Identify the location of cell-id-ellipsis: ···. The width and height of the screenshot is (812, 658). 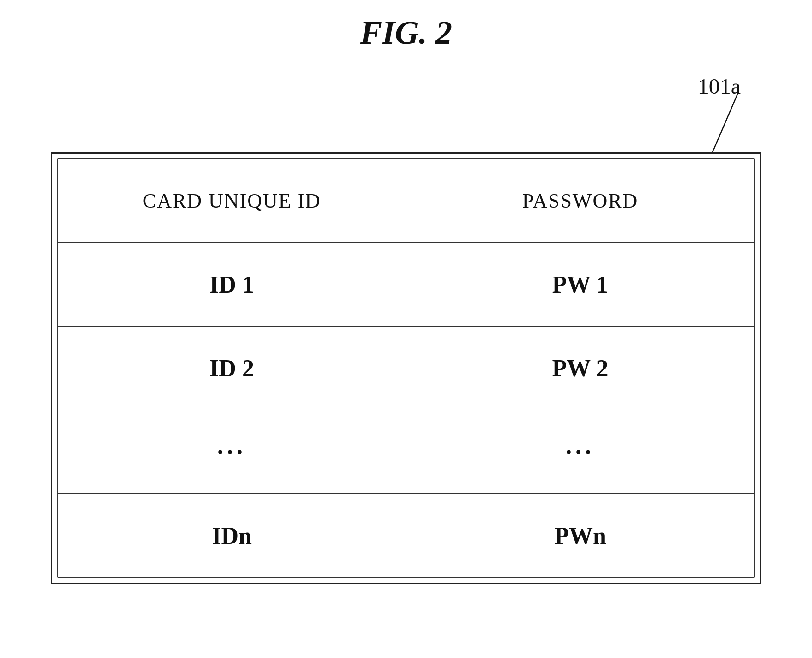
(232, 452).